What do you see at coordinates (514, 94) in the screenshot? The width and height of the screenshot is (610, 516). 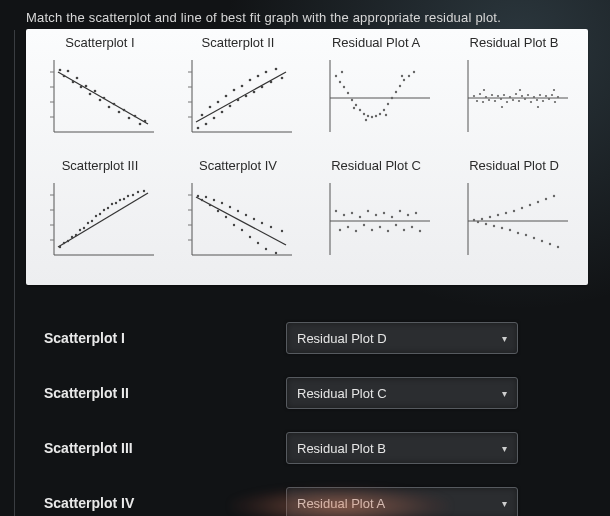 I see `cell-residual-b: Residual Plot B` at bounding box center [514, 94].